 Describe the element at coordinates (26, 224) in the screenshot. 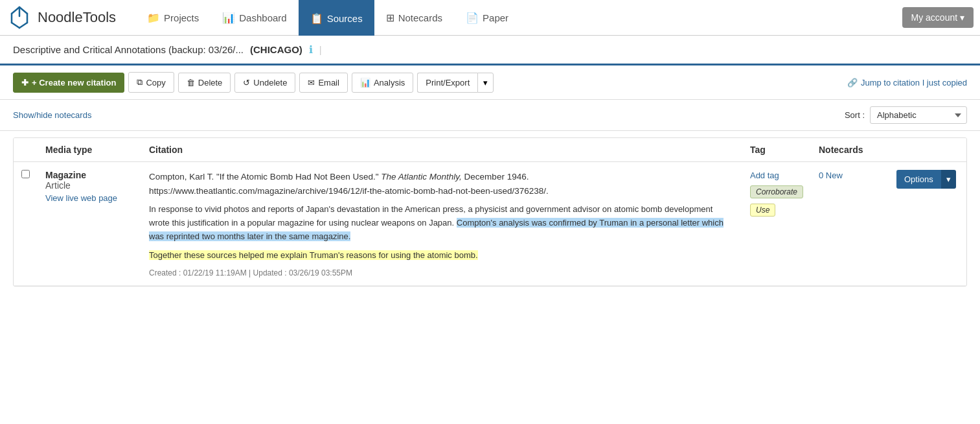

I see `row-checkbox-cell` at that location.